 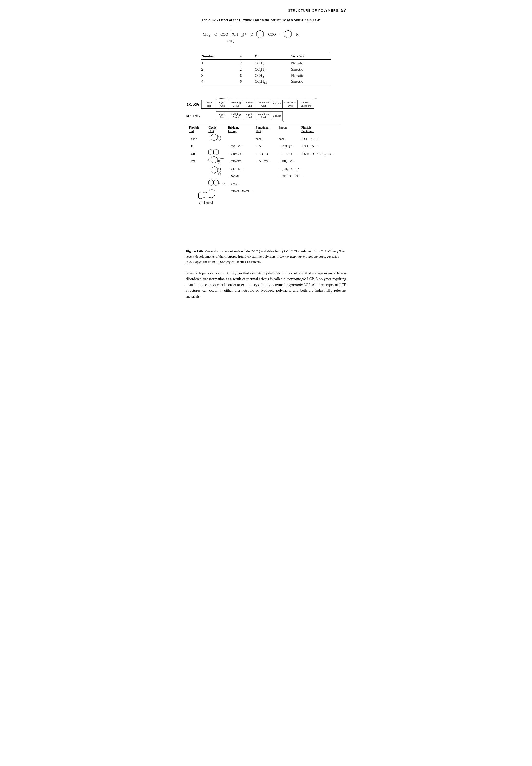 I want to click on svg-text: —COO—, so click(x=272, y=35).